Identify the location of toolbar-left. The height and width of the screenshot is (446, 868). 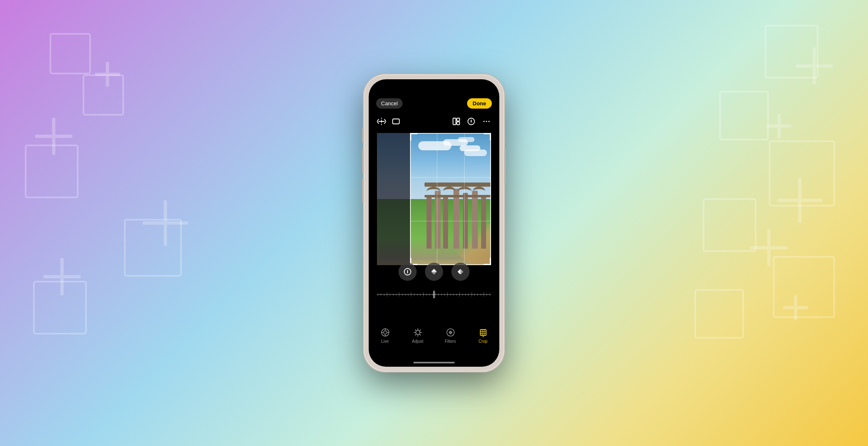
(389, 121).